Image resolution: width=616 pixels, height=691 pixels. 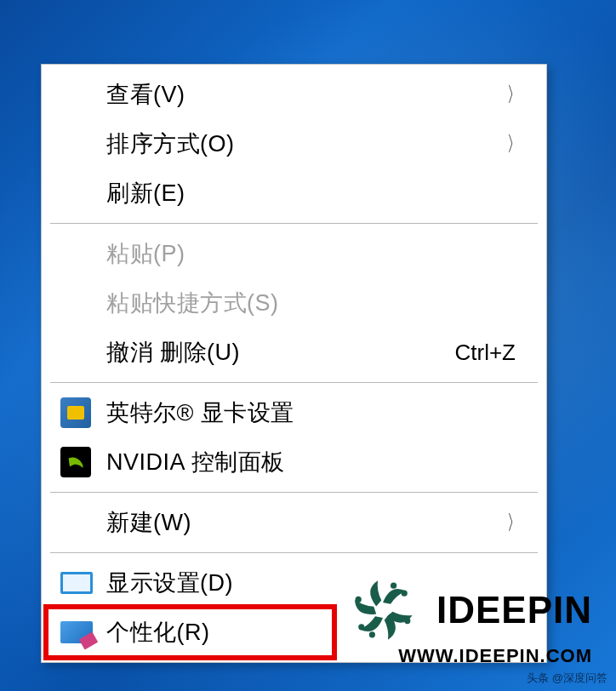 I want to click on menu-item-paste: 粘贴(P), so click(x=294, y=254).